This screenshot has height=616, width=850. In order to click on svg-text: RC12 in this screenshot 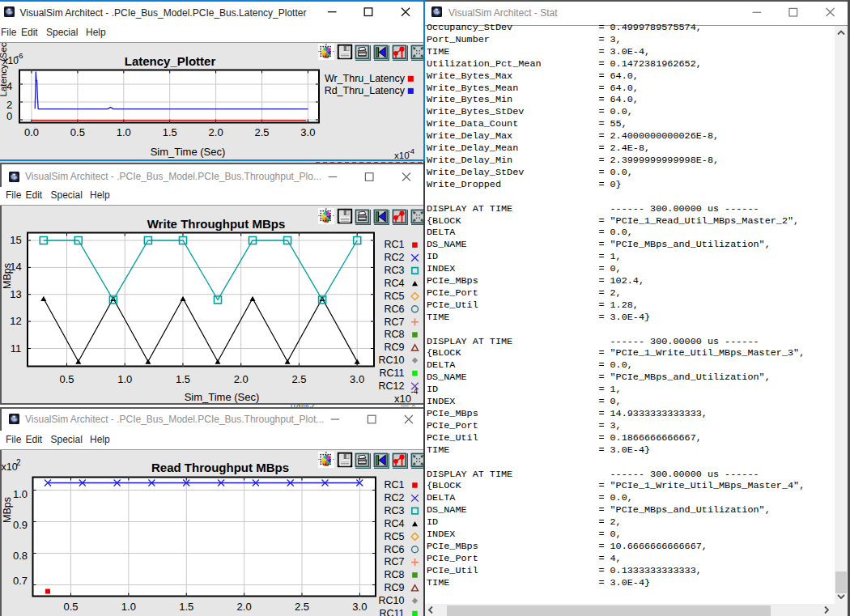, I will do `click(392, 386)`.